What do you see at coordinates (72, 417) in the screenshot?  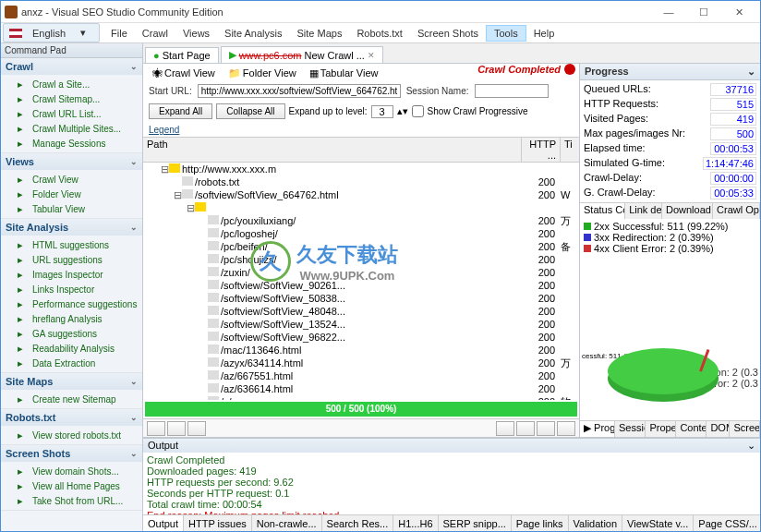 I see `group-robots: Robots.txt⌄` at bounding box center [72, 417].